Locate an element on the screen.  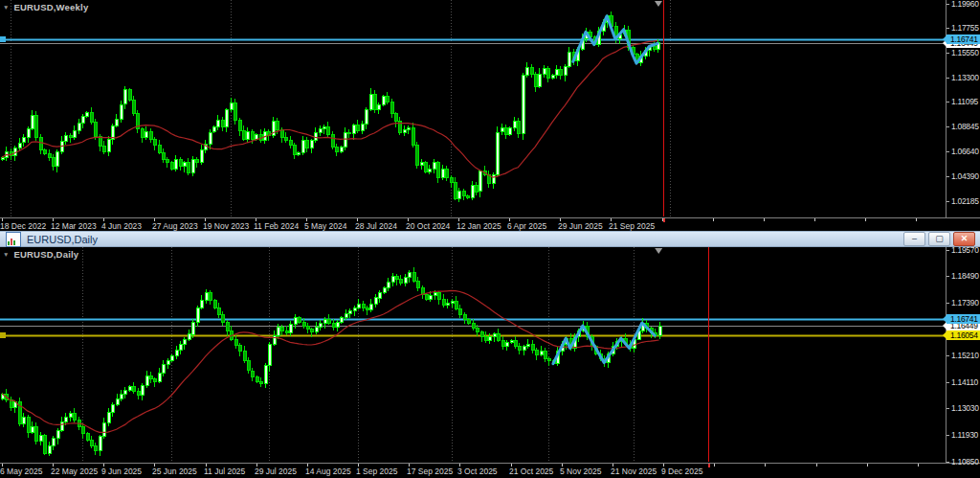
wk-price-scale: 1.199601.177551.155501.133001.110951.088… is located at coordinates (963, 109).